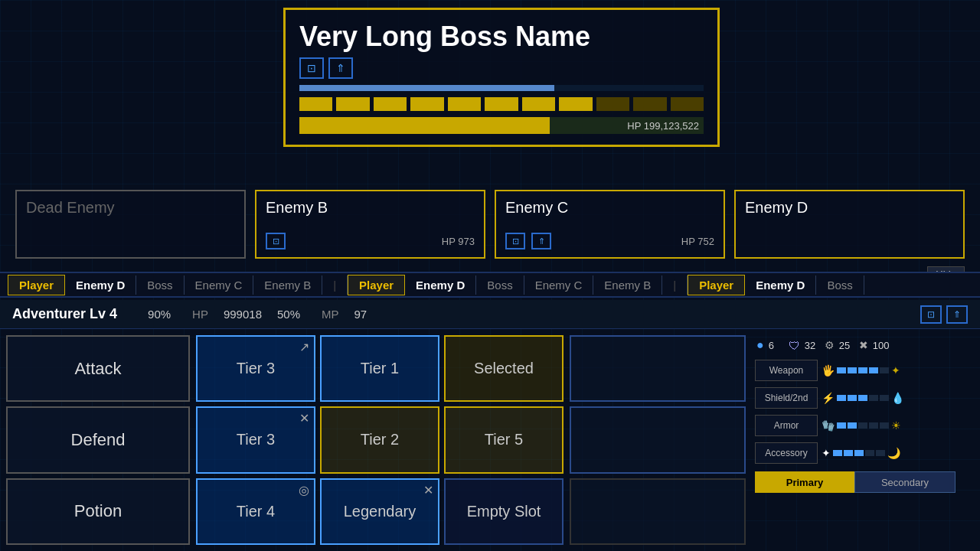 This screenshot has height=551, width=980. Describe the element at coordinates (159, 314) in the screenshot. I see `status-val1: 90%` at that location.